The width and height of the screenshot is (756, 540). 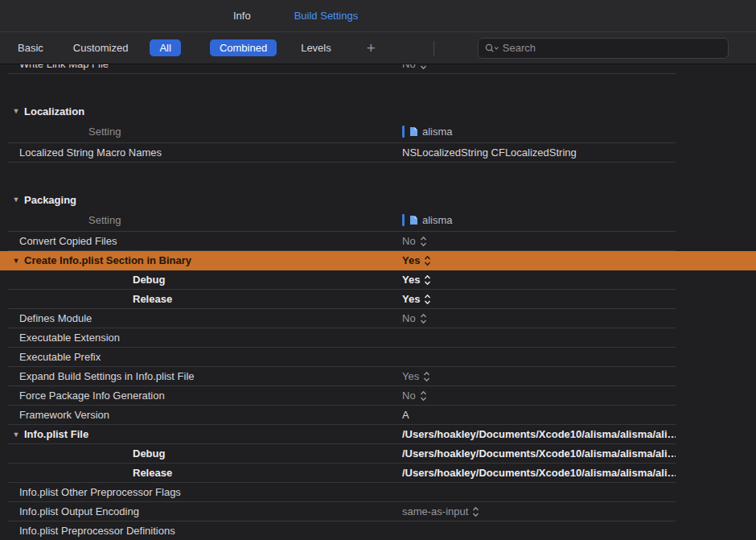 I want to click on setting-row: Executable Prefix, so click(x=342, y=357).